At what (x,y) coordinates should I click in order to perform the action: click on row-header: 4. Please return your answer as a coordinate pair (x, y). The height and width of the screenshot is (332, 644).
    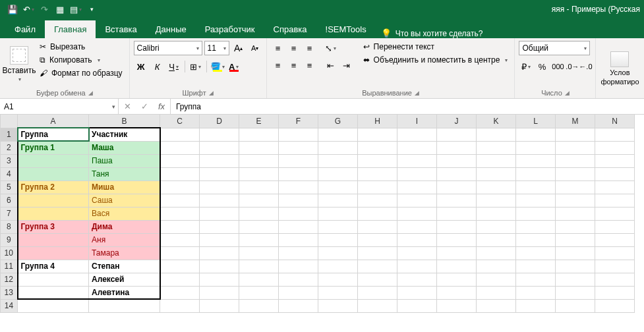
    Looking at the image, I should click on (9, 174).